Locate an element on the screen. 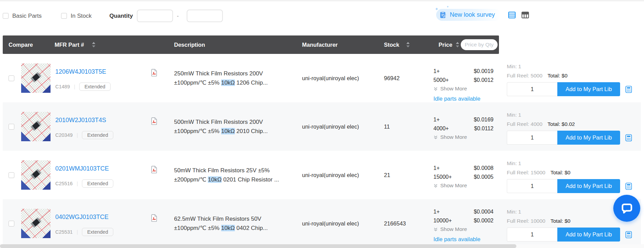  price-tier: 1+ $0.0008 is located at coordinates (463, 168).